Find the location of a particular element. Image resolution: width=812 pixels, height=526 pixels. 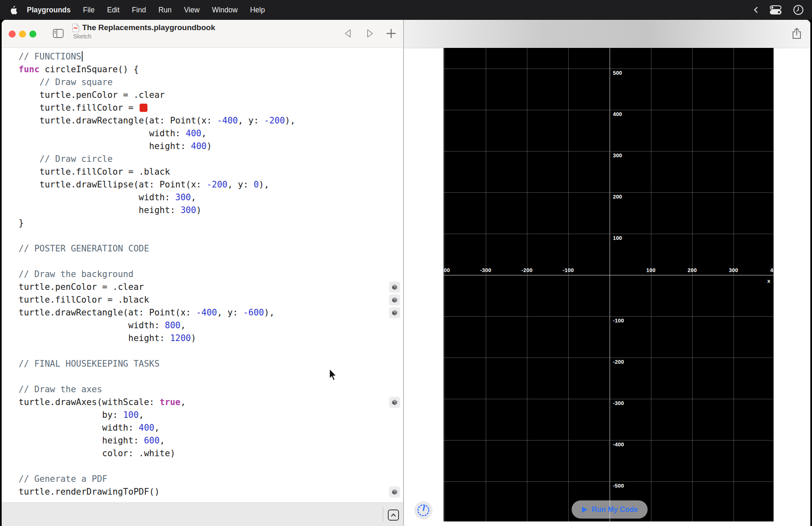

code-line: // Draw circle is located at coordinates (211, 159).